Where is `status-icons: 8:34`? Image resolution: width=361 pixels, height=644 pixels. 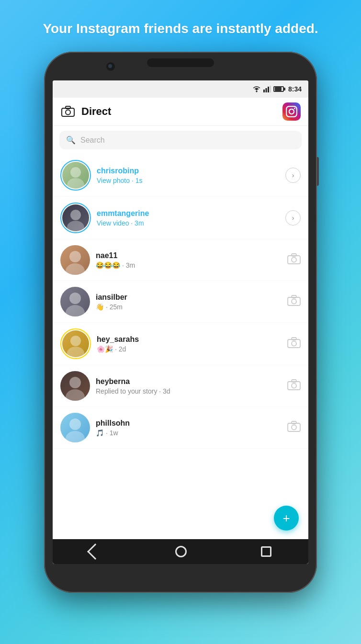 status-icons: 8:34 is located at coordinates (277, 89).